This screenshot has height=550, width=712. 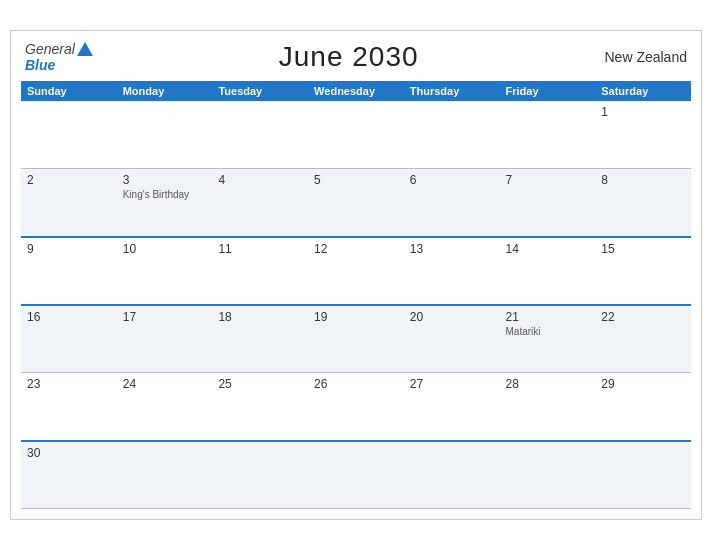 What do you see at coordinates (452, 475) in the screenshot?
I see `calendar-cell-w5d4` at bounding box center [452, 475].